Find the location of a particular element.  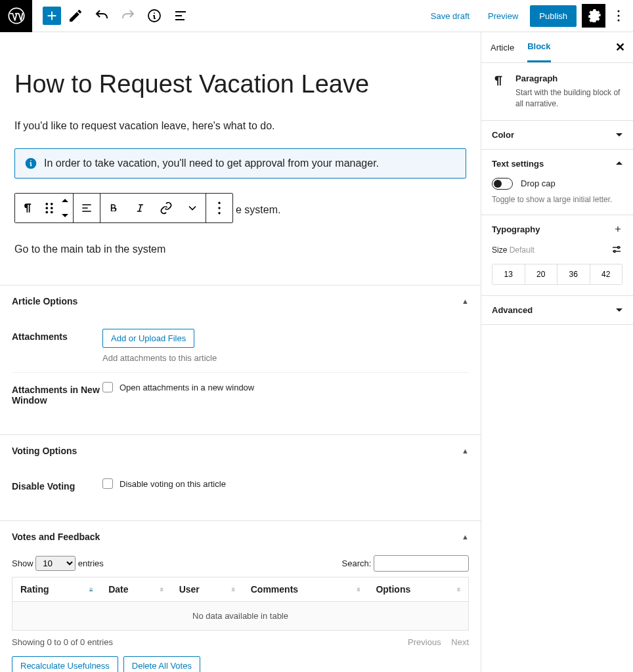

size-42: 42 is located at coordinates (607, 274).